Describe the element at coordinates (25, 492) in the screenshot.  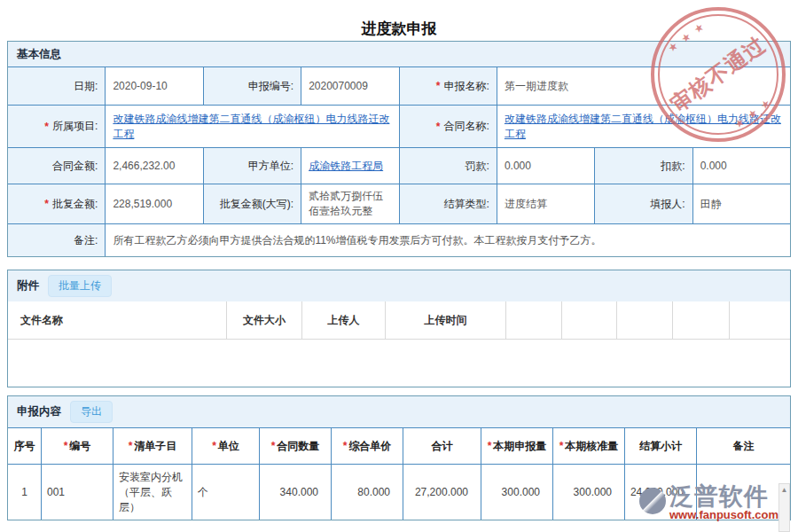
I see `row-seq: 1` at that location.